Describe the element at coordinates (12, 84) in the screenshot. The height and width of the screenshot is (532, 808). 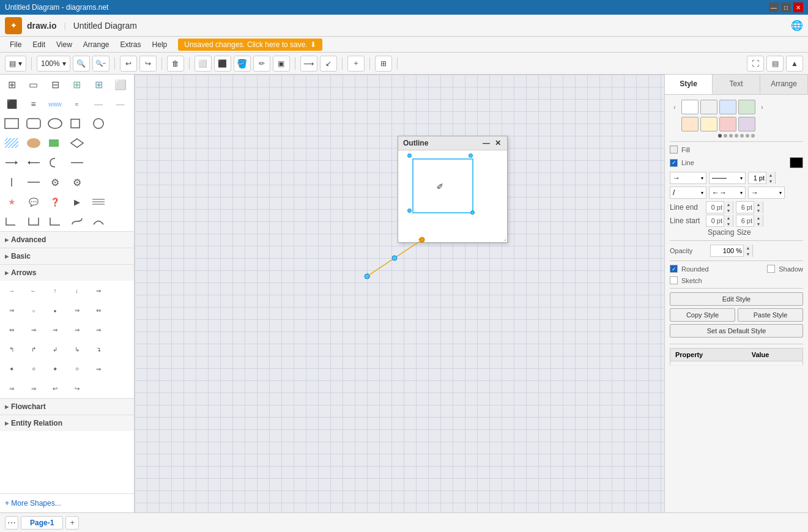
I see `shape-table1: ⊞` at that location.